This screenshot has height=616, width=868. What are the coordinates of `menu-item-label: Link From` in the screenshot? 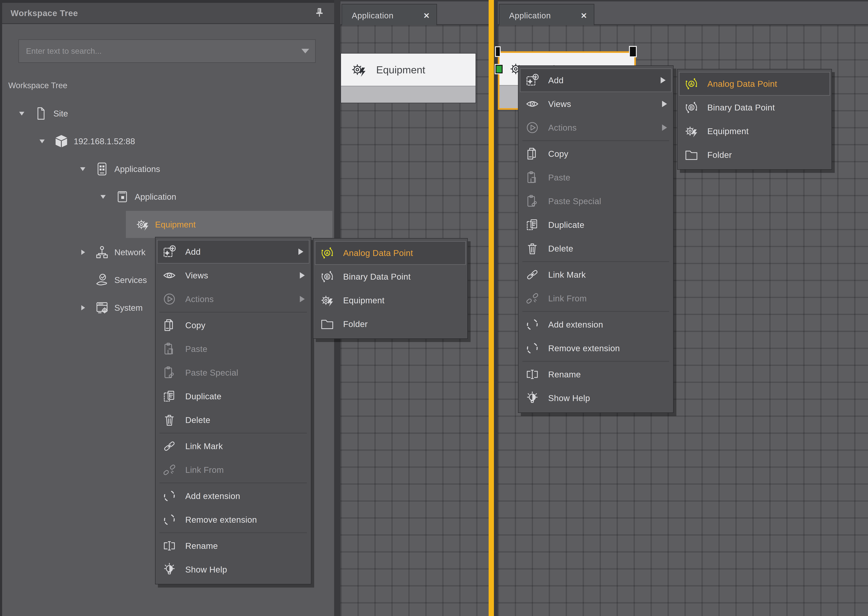 It's located at (568, 299).